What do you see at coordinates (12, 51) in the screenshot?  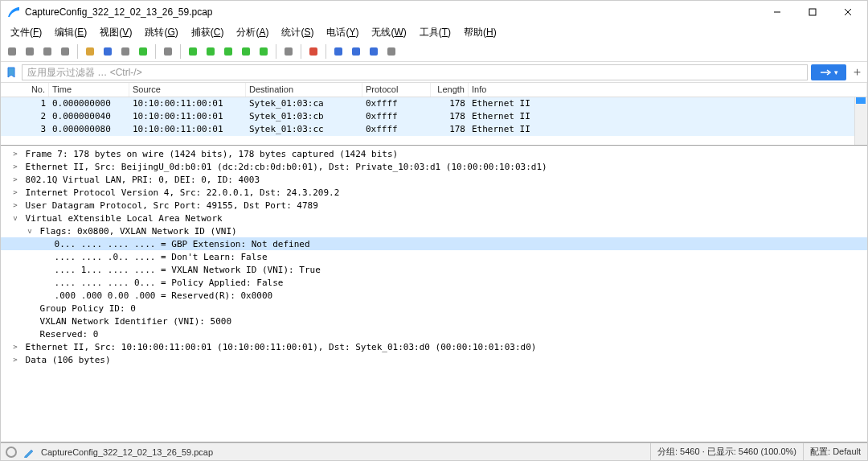 I see `toolbar-start-icon` at bounding box center [12, 51].